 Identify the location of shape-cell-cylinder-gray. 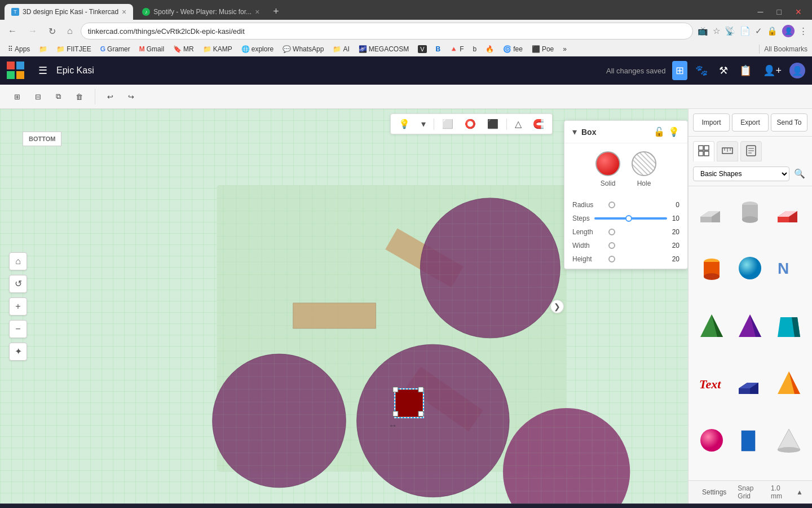
(750, 219).